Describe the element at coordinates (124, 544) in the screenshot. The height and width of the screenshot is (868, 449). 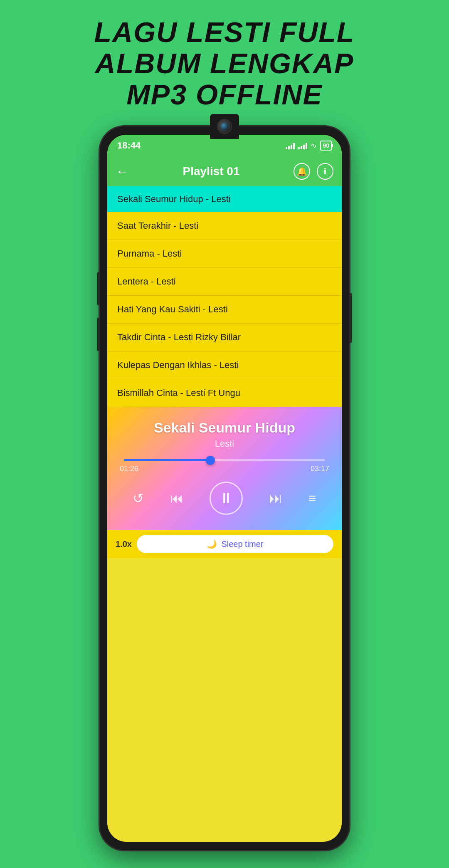
I see `playback-speed: 1.0x` at that location.